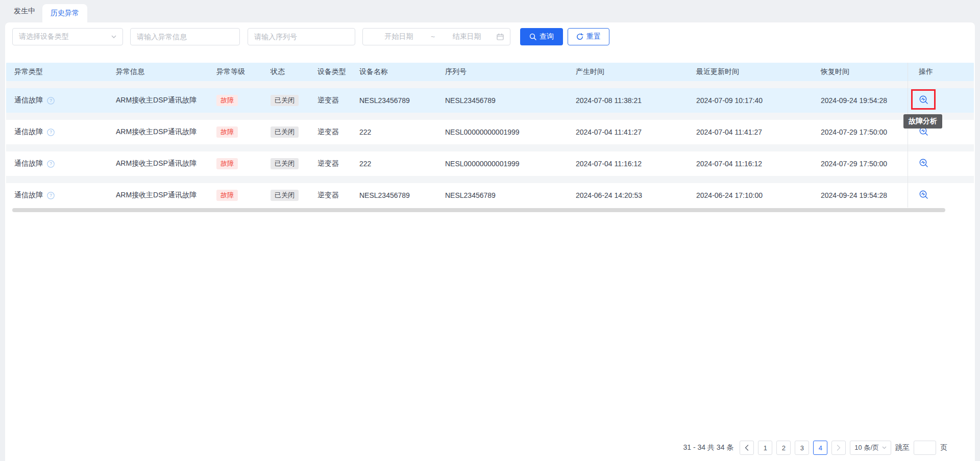 The height and width of the screenshot is (461, 980). What do you see at coordinates (923, 121) in the screenshot?
I see `fault-analysis-tooltip: 故障分析` at bounding box center [923, 121].